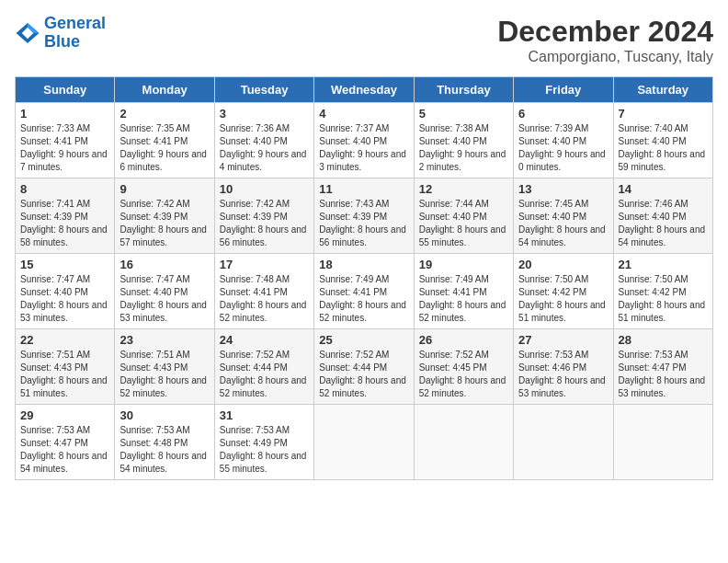  Describe the element at coordinates (165, 367) in the screenshot. I see `day-23: 23 Sunrise: 7:51 AMSunset: 4:43 PMDaylig…` at that location.